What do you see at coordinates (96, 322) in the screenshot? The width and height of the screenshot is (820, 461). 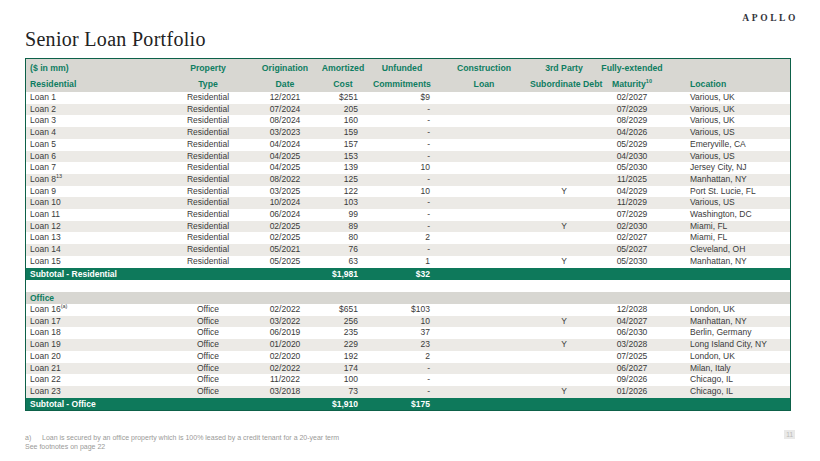 I see `loan-name: Loan 17` at bounding box center [96, 322].